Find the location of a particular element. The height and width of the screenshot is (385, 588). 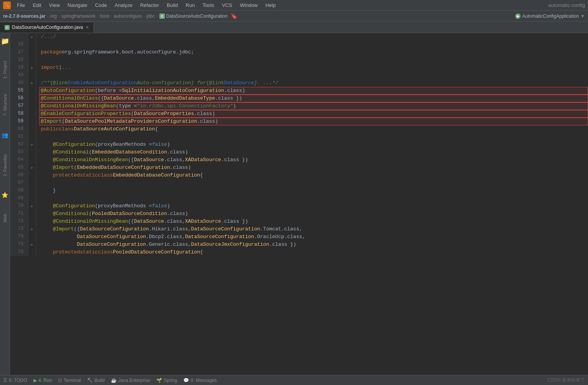

folder-icon: 📁 is located at coordinates (5, 41).